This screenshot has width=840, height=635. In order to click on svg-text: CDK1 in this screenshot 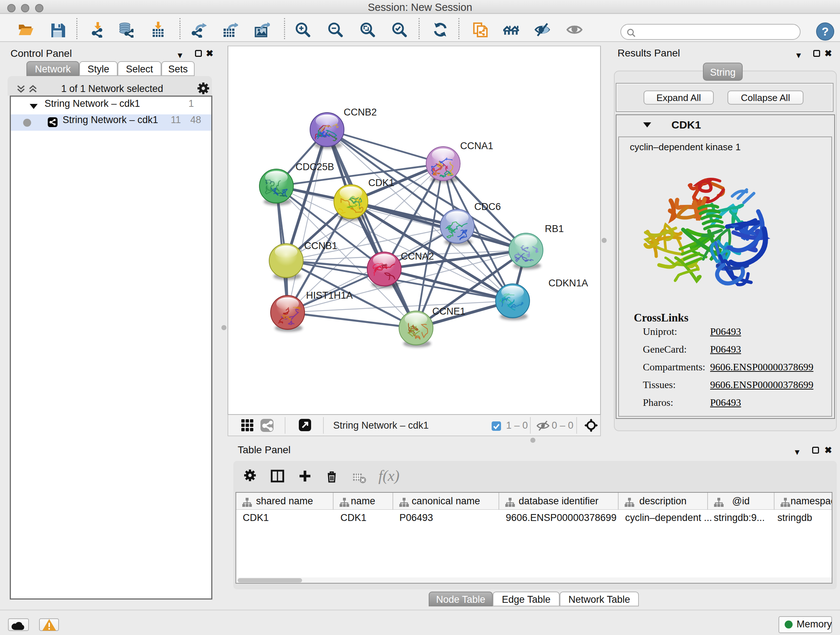, I will do `click(381, 183)`.